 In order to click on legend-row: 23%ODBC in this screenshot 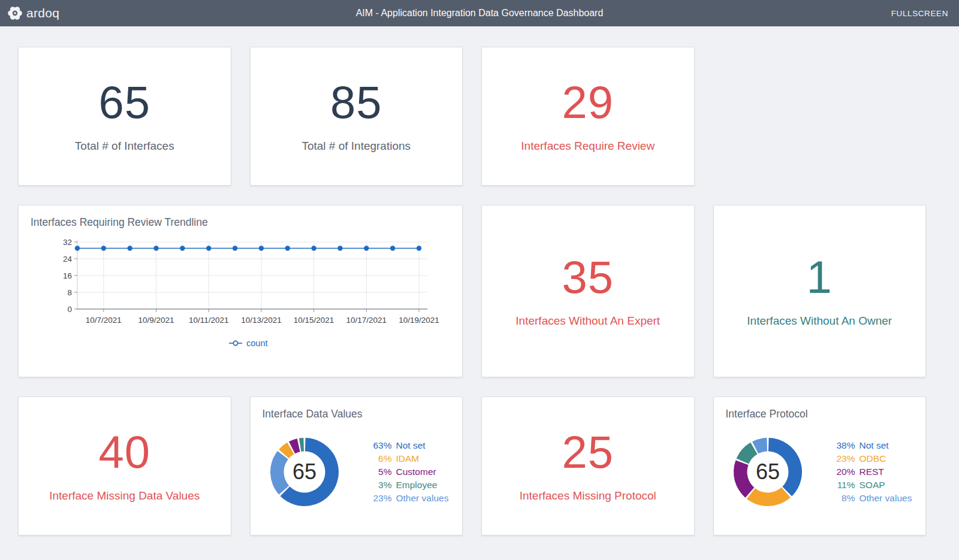, I will do `click(871, 459)`.